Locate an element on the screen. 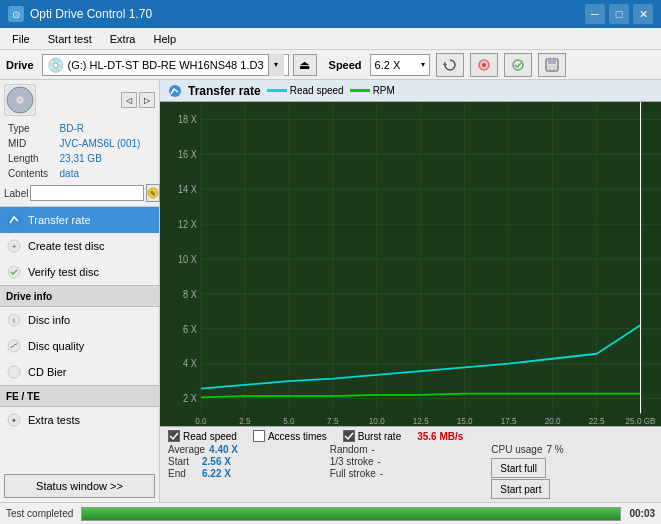 Image resolution: width=661 pixels, height=524 pixels. speed-selector: 6.2 X ▾ is located at coordinates (400, 65).